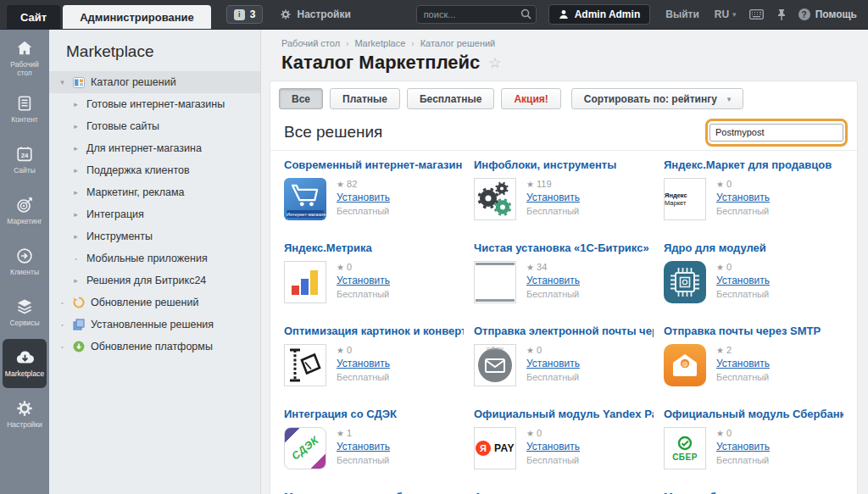 The width and height of the screenshot is (868, 494). Describe the element at coordinates (154, 236) in the screenshot. I see `sidebar-item: ▸Инструменты` at that location.